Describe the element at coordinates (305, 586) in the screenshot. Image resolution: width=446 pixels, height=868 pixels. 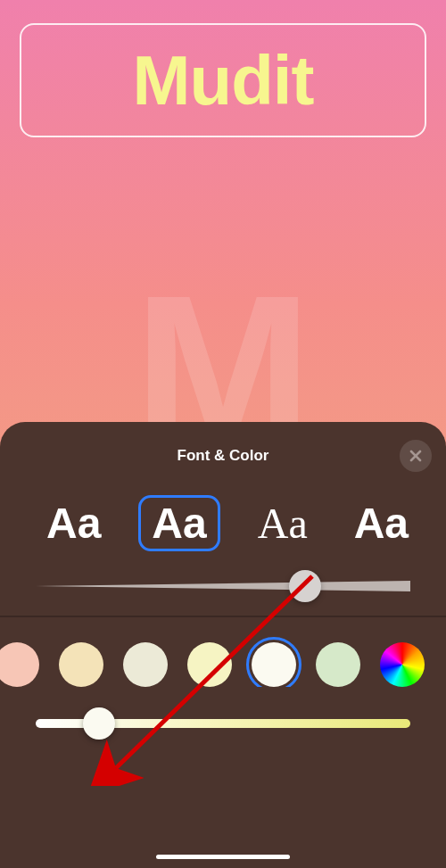
I see `weight-slider-thumb` at that location.